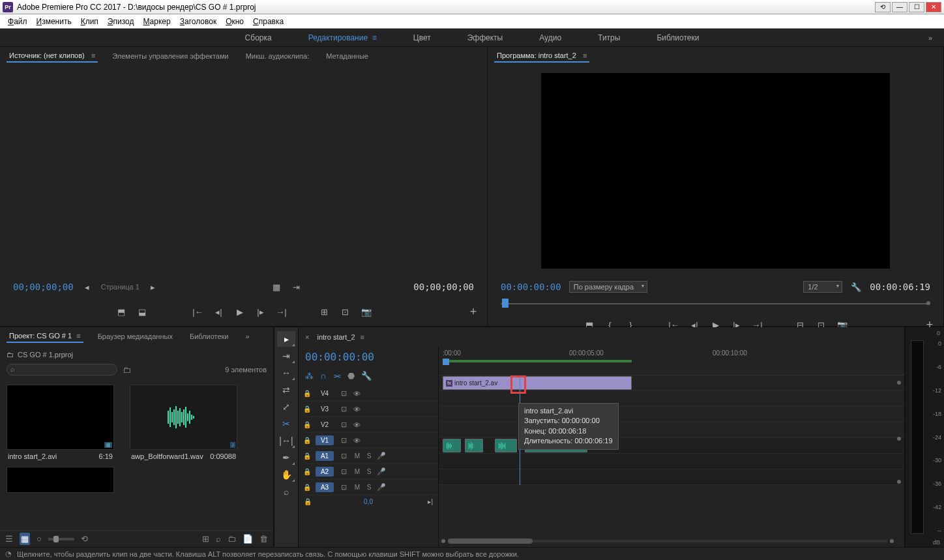  I want to click on maximize-button: ☐, so click(917, 7).